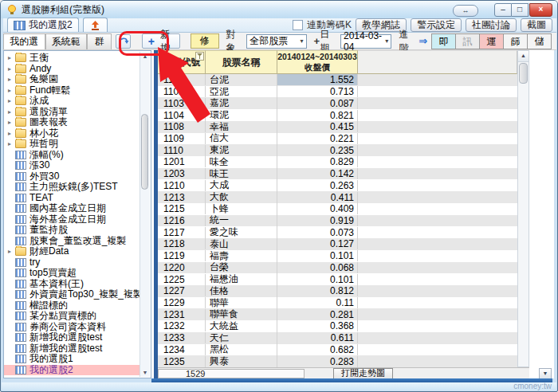 This screenshot has width=558, height=392. What do you see at coordinates (72, 263) in the screenshot?
I see `sidebar-item: try` at bounding box center [72, 263].